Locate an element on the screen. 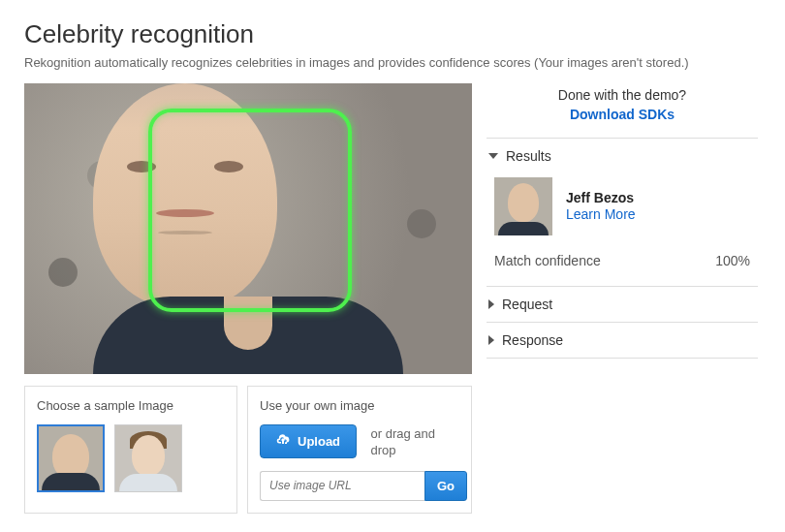 The image size is (785, 532). go-button: Go is located at coordinates (446, 486).